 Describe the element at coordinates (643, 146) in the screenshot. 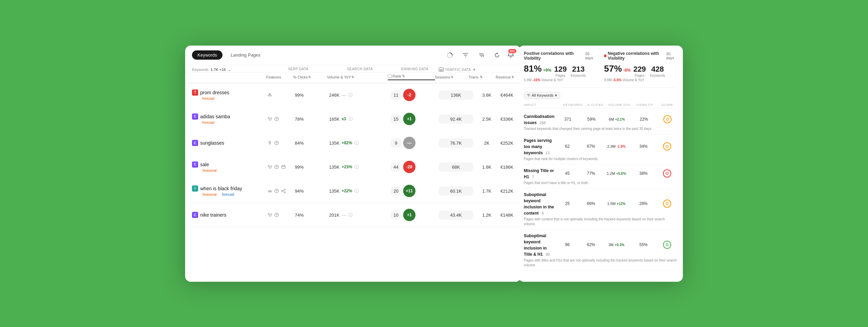

I see `issue-visibility: 34%` at that location.